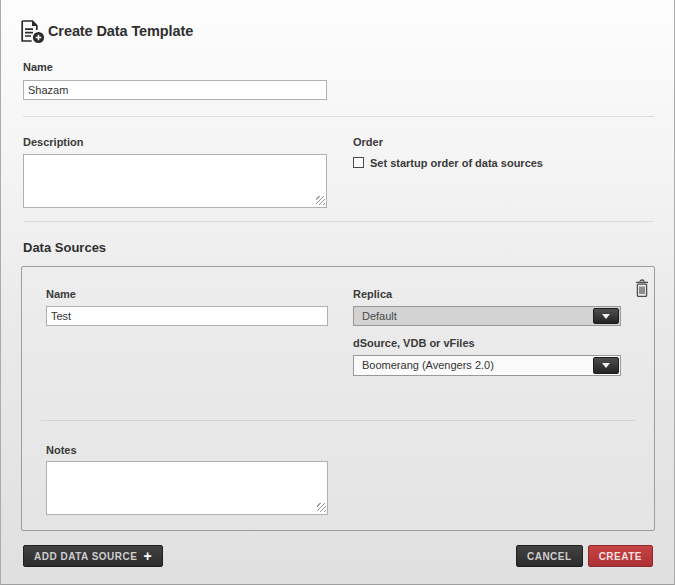 The image size is (675, 585). I want to click on plus-icon: +, so click(148, 556).